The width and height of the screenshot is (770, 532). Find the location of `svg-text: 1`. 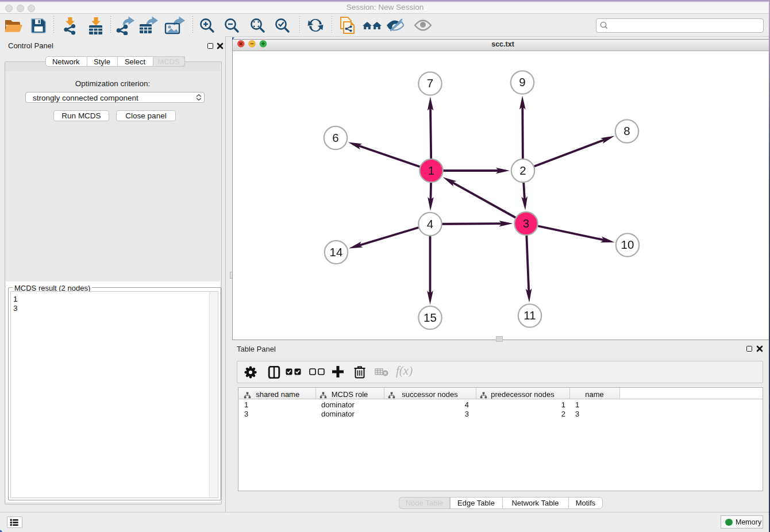

svg-text: 1 is located at coordinates (431, 170).